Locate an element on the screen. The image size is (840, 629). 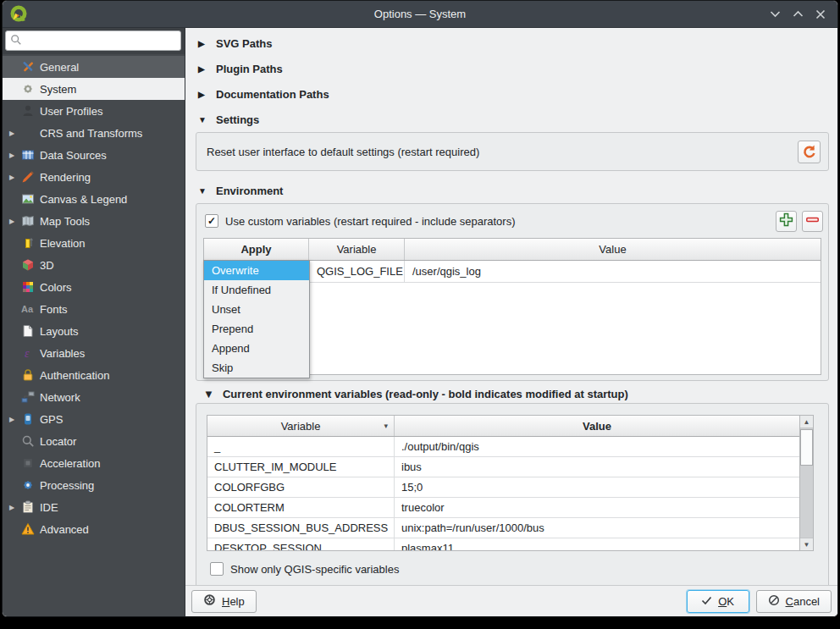
remove-variable-button is located at coordinates (813, 222).